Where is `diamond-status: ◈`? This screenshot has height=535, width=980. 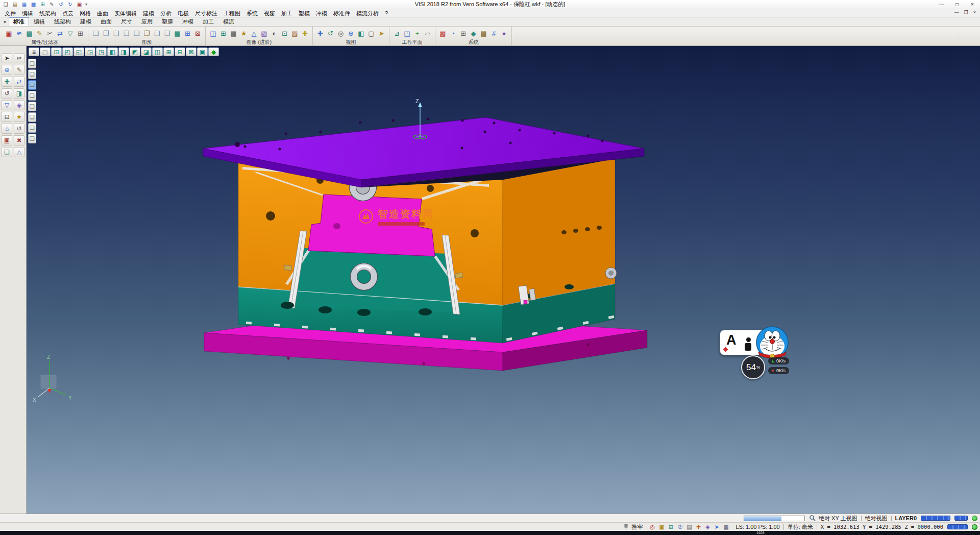
diamond-status: ◈ is located at coordinates (707, 527).